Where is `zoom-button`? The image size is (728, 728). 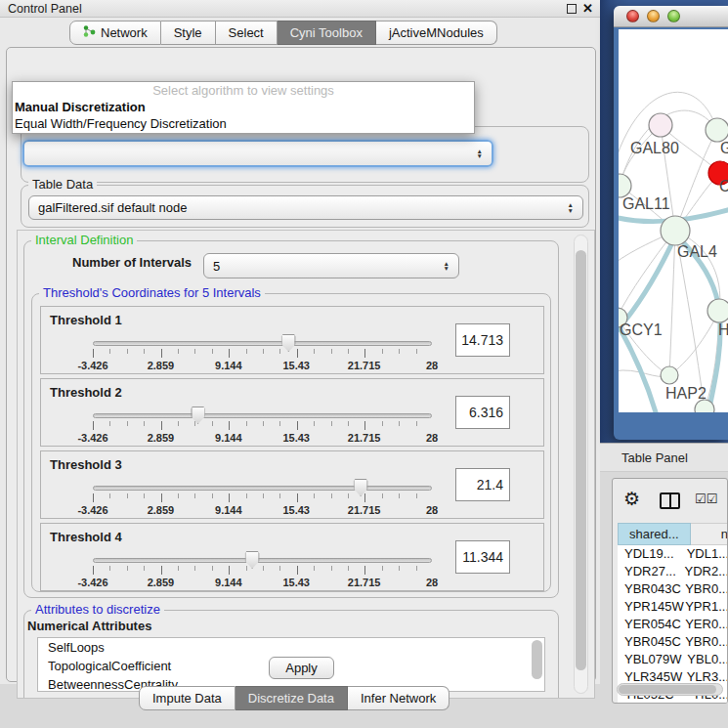
zoom-button is located at coordinates (674, 16).